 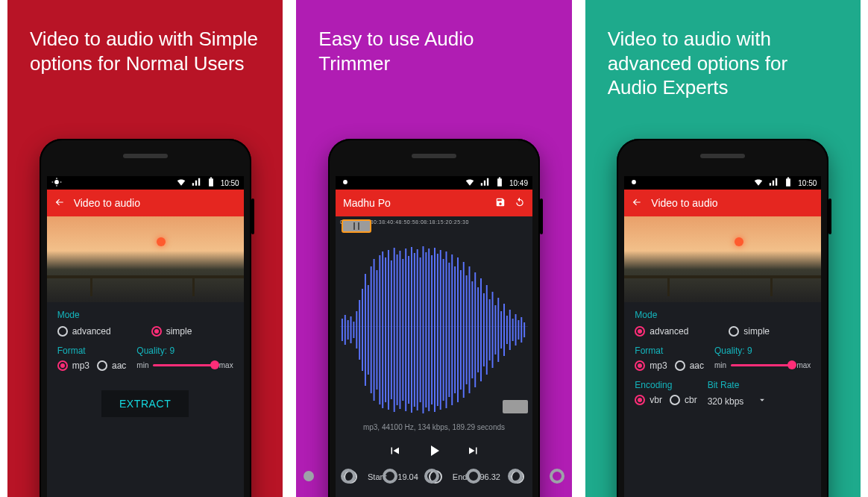 I want to click on headline: Easy to use Audio Trimmer, so click(x=434, y=51).